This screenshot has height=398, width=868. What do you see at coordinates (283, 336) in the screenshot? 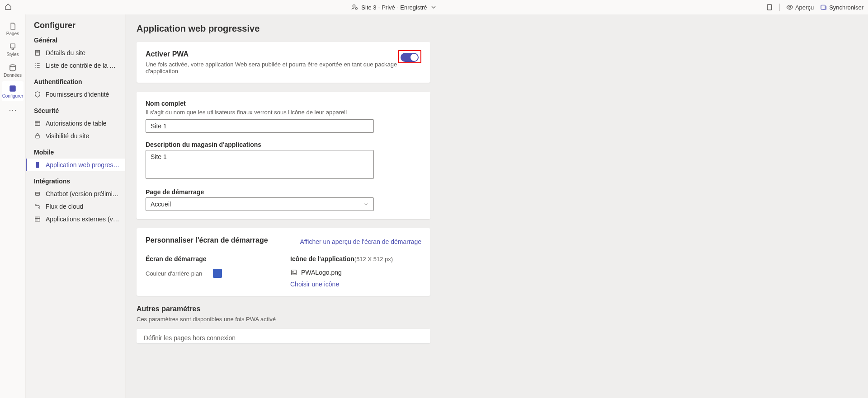
I see `offline-pages-card: Définir les pages hors connexion` at bounding box center [283, 336].